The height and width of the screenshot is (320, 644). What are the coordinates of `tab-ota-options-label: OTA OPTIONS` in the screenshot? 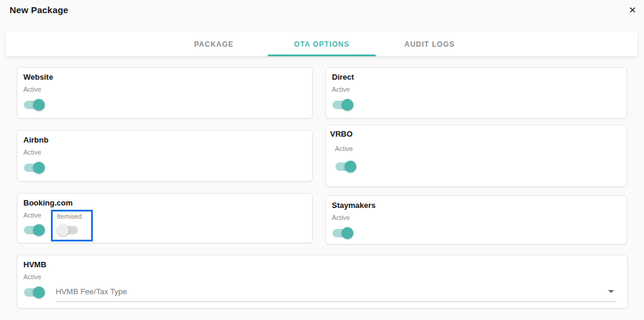 It's located at (322, 44).